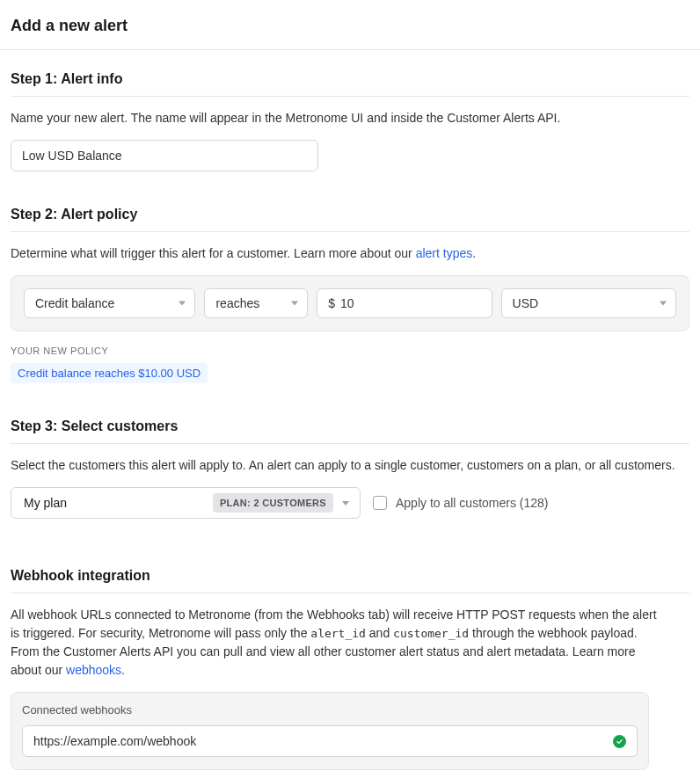 Image resolution: width=700 pixels, height=771 pixels. Describe the element at coordinates (431, 633) in the screenshot. I see `webhook-code2: customer_id` at that location.